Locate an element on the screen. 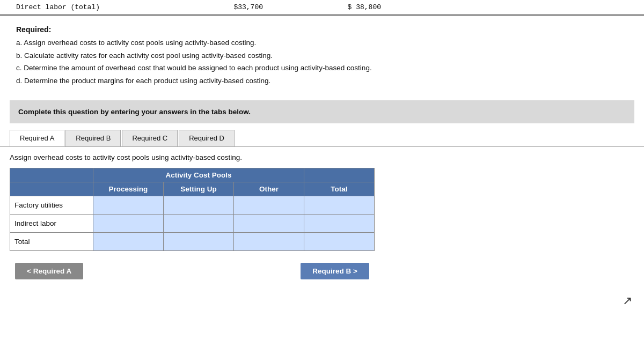 Image resolution: width=644 pixels, height=340 pixels. tab-required-b: Required B is located at coordinates (93, 138).